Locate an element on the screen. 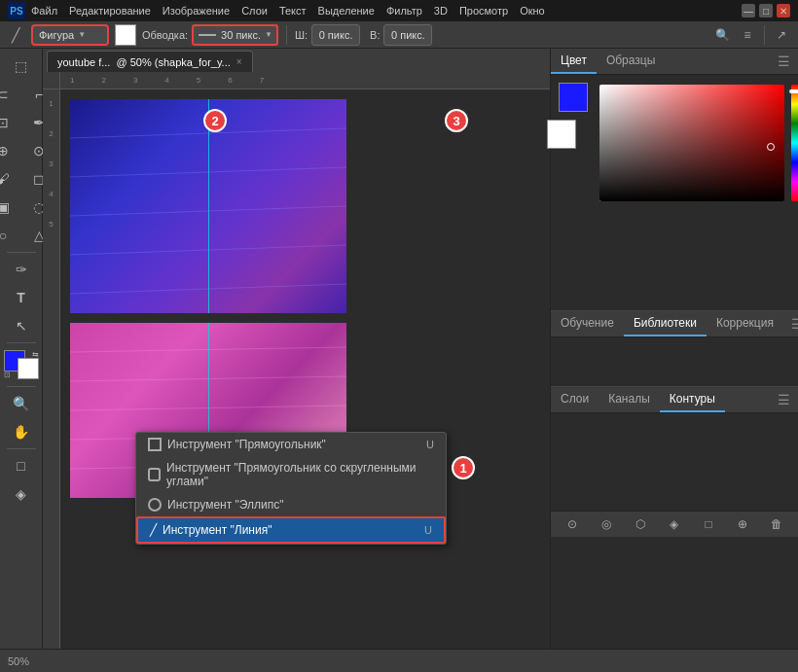  brush-tool: 🖌 is located at coordinates (10, 179).